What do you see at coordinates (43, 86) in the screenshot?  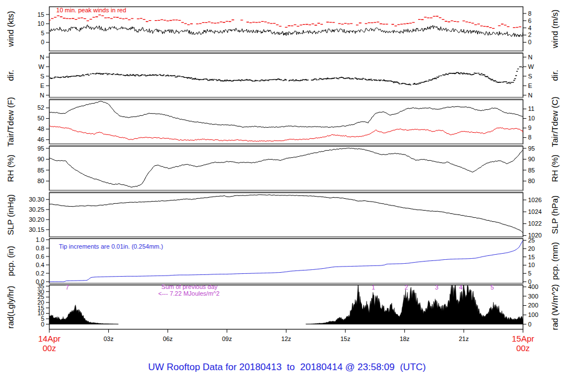 I see `y-tick-label-left-dir: E` at bounding box center [43, 86].